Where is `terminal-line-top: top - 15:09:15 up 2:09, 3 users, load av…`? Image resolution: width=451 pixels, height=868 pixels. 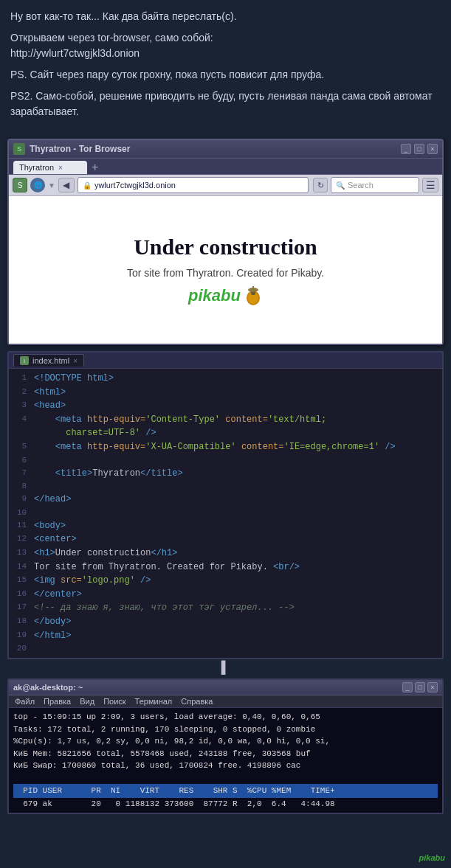
terminal-line-top: top - 15:09:15 up 2:09, 3 users, load av… is located at coordinates (226, 717).